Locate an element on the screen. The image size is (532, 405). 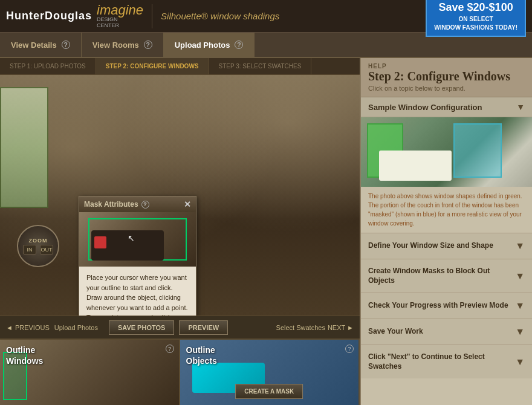
accordion-list: Define Your Window Size and Shape ▼ Crea… is located at coordinates (446, 306).